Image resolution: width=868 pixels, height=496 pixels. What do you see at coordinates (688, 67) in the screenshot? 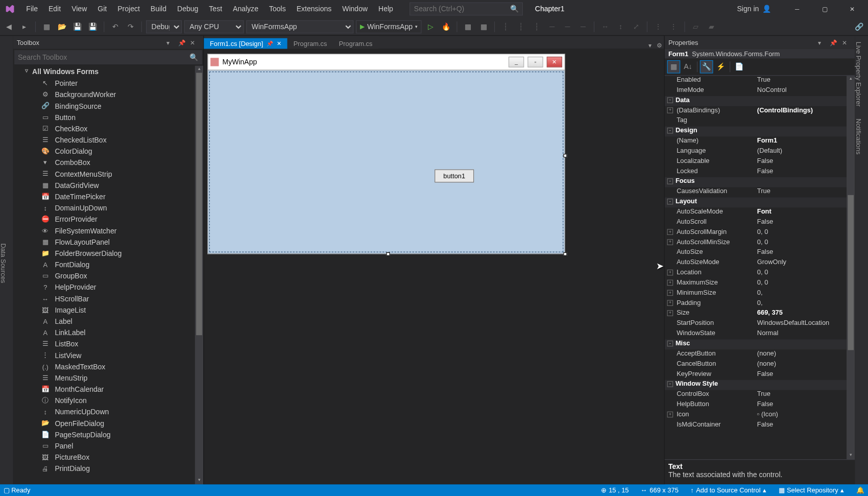
I see `alpha-button: A↓` at bounding box center [688, 67].